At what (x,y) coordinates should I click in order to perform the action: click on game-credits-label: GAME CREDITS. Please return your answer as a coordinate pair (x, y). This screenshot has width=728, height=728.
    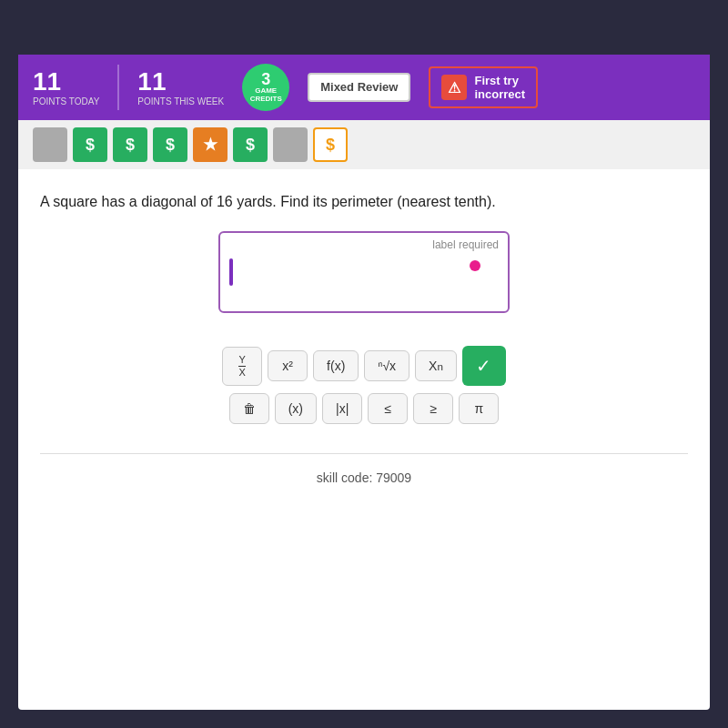
    Looking at the image, I should click on (266, 96).